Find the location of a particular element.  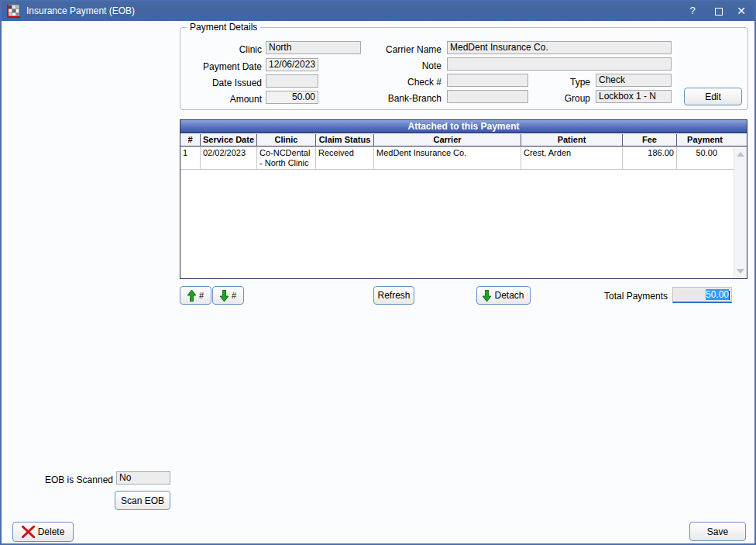

edit-button: Edit is located at coordinates (713, 96).